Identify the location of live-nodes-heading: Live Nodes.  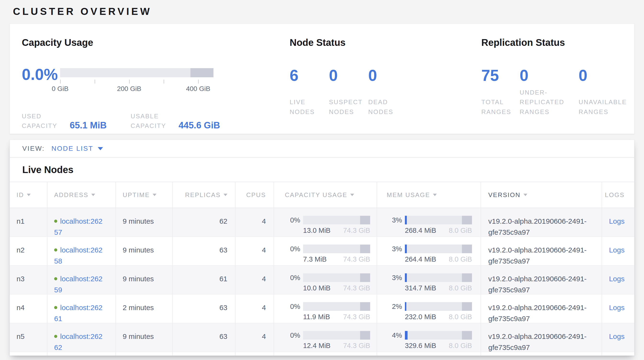
(322, 170).